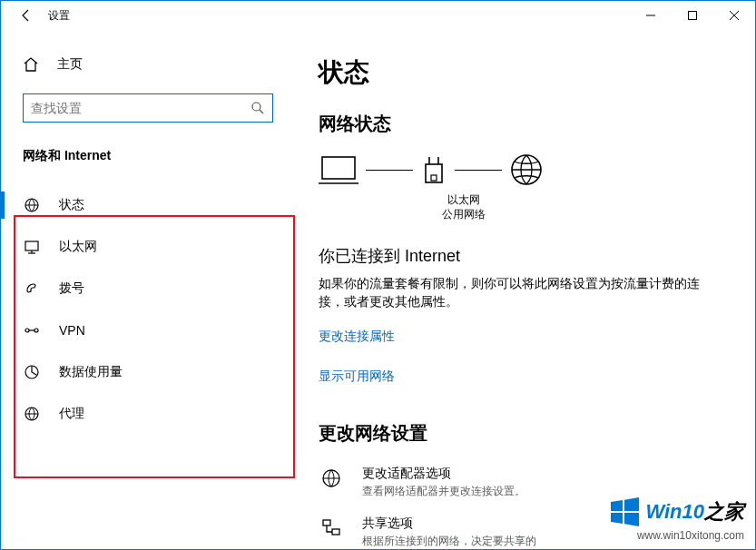  Describe the element at coordinates (692, 15) in the screenshot. I see `maximize-button` at that location.